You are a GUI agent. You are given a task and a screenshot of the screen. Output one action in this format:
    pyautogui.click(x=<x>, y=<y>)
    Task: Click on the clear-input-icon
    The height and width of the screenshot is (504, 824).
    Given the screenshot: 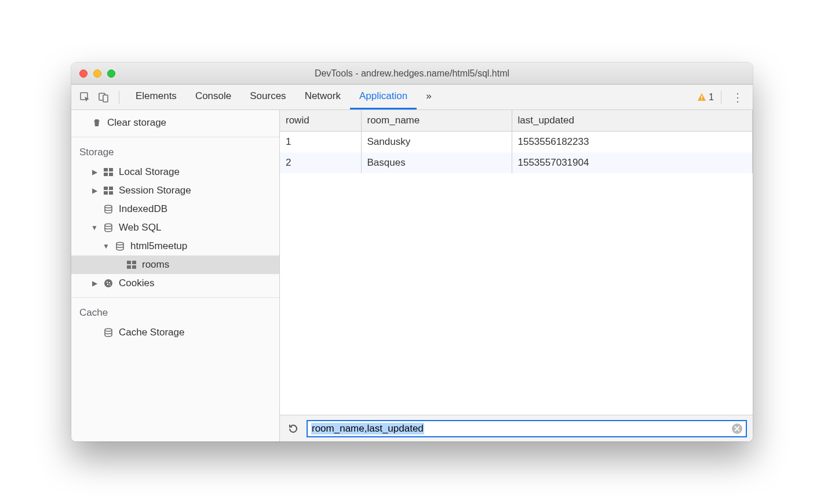 What is the action you would take?
    pyautogui.click(x=737, y=429)
    